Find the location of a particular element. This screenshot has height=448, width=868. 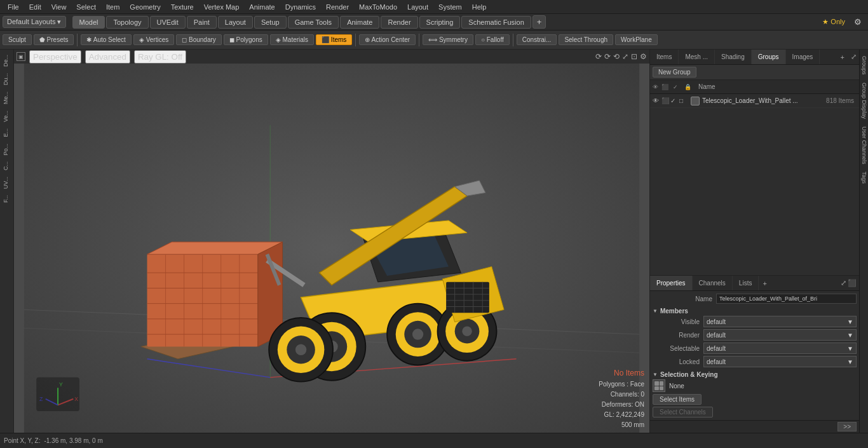

viewport-icon-1: ⟳ is located at coordinates (599, 57).